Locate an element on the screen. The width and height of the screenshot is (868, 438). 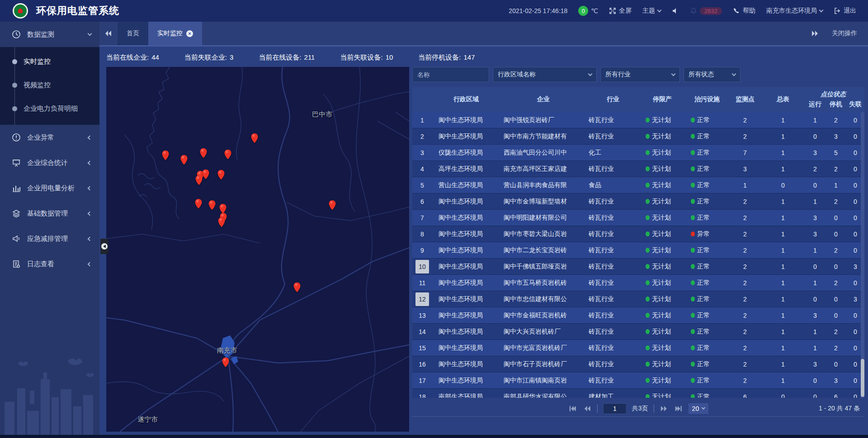
theme-dropdown: 主题 is located at coordinates (652, 11).